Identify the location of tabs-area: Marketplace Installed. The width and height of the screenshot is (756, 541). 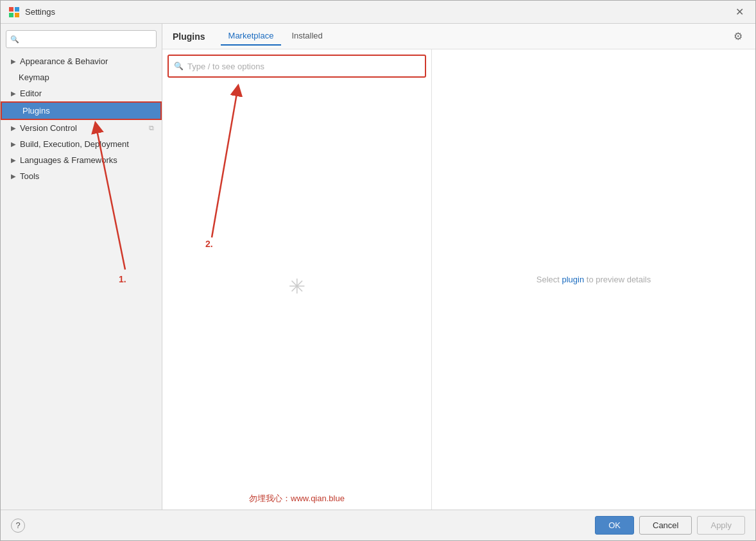
(476, 36).